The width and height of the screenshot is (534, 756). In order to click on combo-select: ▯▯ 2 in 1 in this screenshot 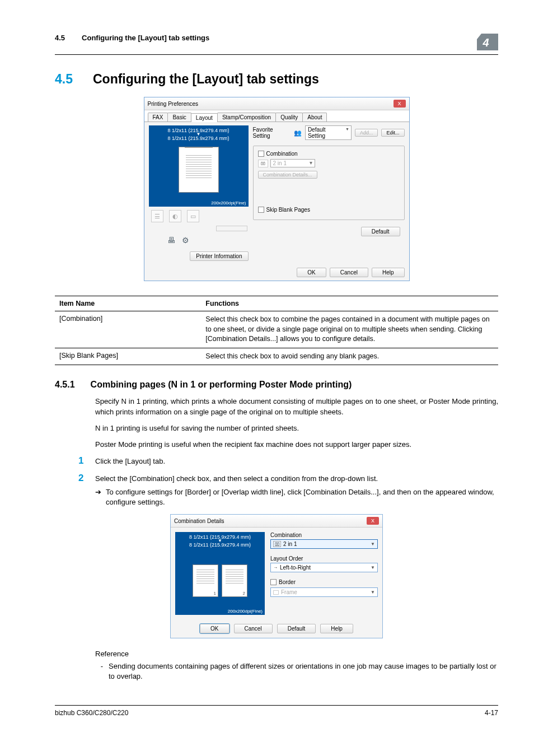, I will do `click(324, 544)`.